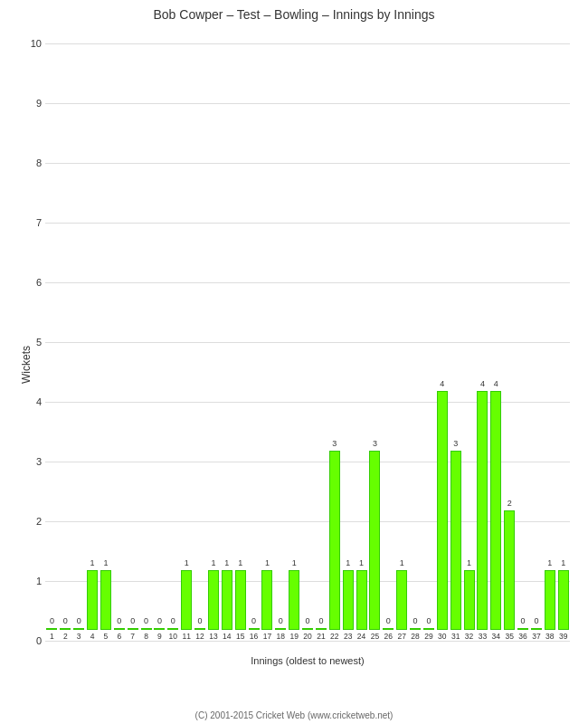 The image size is (588, 724). What do you see at coordinates (347, 342) in the screenshot?
I see `bar-group: 123` at bounding box center [347, 342].